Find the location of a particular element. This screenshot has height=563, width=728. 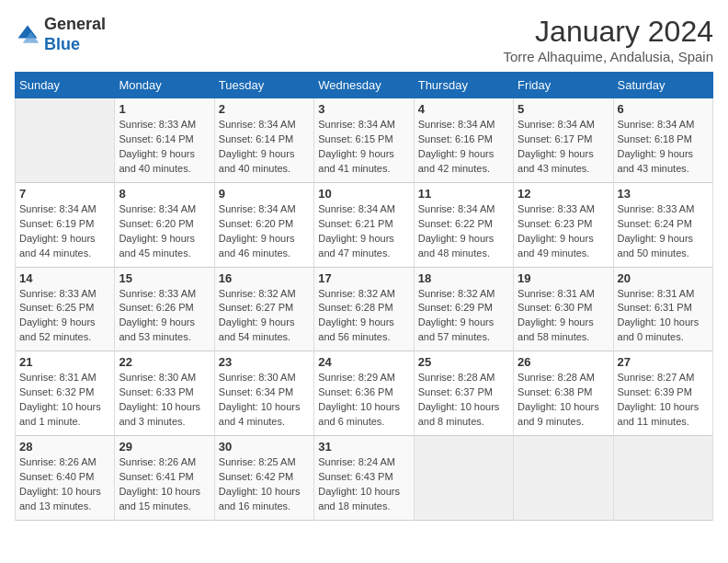

col-header-monday: Monday is located at coordinates (165, 86).